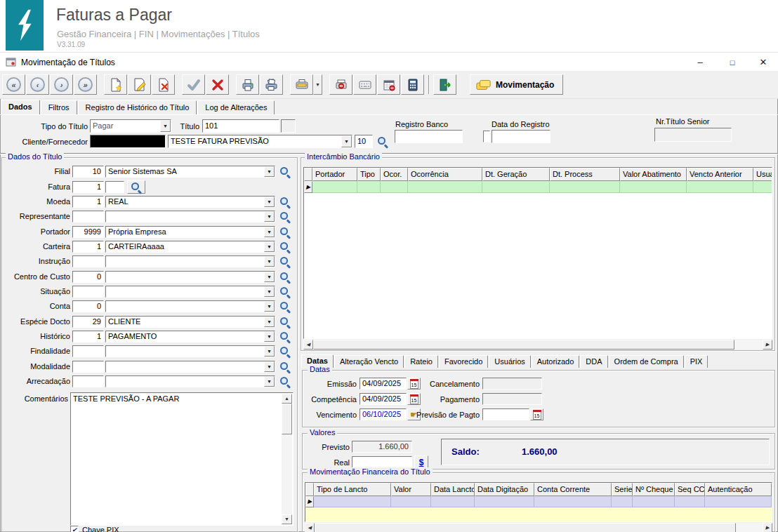  Describe the element at coordinates (286, 519) in the screenshot. I see `scroll-down-icon: ▼` at that location.